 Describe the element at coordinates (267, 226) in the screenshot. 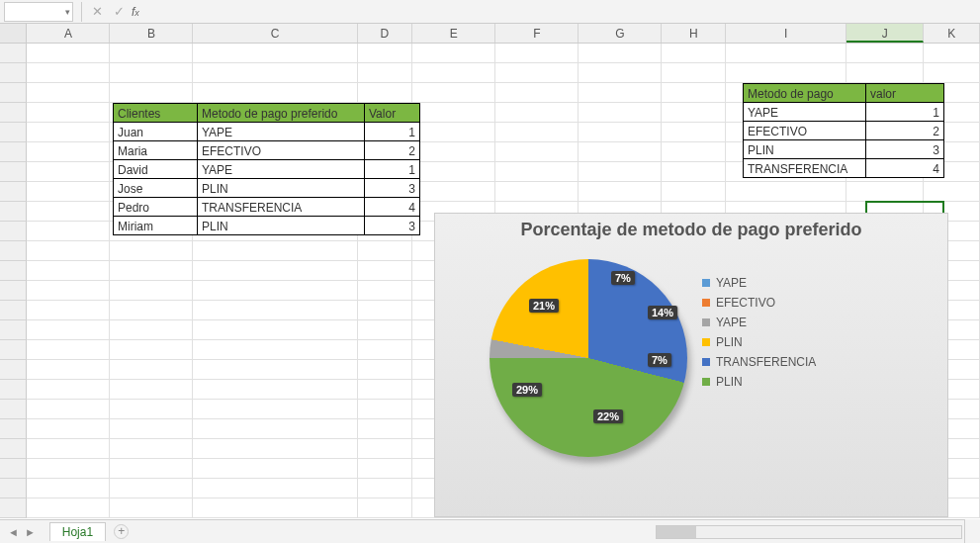

I see `table-row: MiriamPLIN3` at that location.